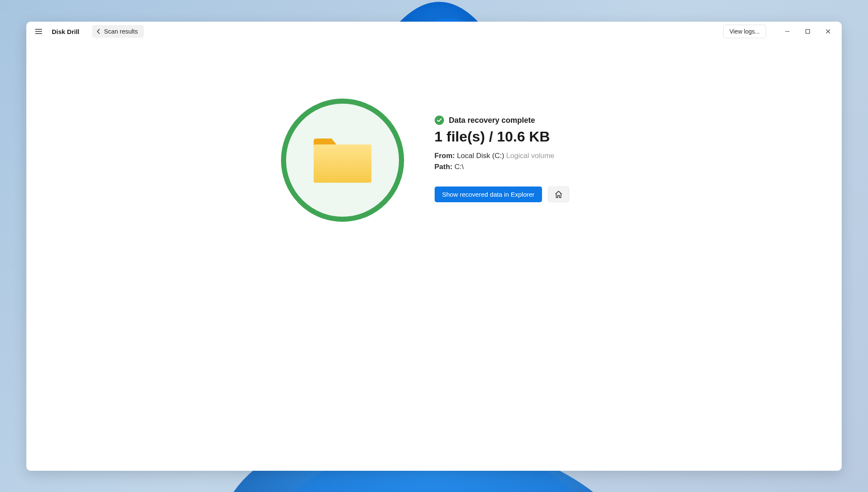  Describe the element at coordinates (511, 167) in the screenshot. I see `path-row: Path: C:\` at that location.